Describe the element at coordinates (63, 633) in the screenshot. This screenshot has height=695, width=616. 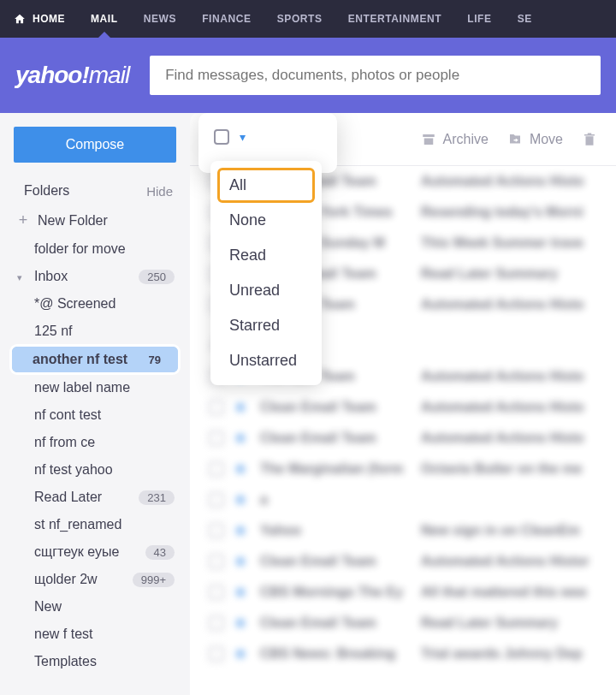
I see `folder-name: new f test` at that location.